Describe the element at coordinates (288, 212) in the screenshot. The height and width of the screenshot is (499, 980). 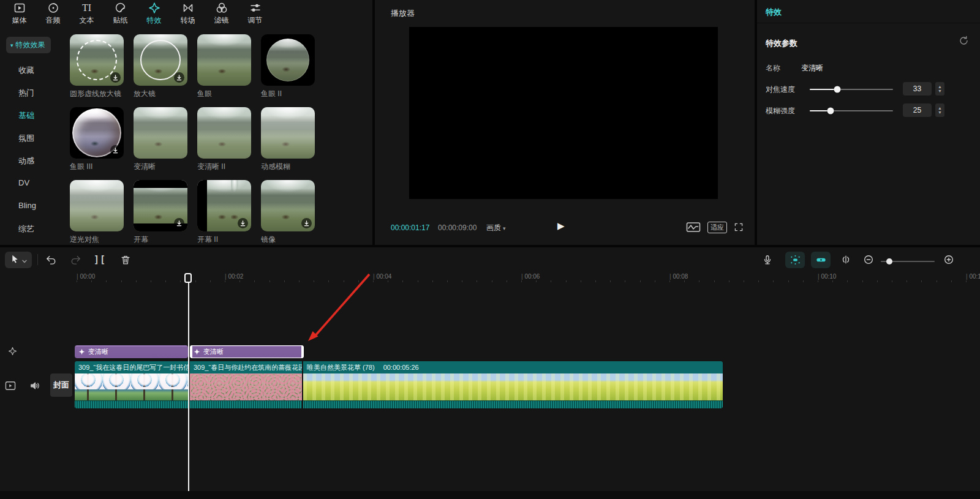
I see `effect-item: 镜像` at that location.